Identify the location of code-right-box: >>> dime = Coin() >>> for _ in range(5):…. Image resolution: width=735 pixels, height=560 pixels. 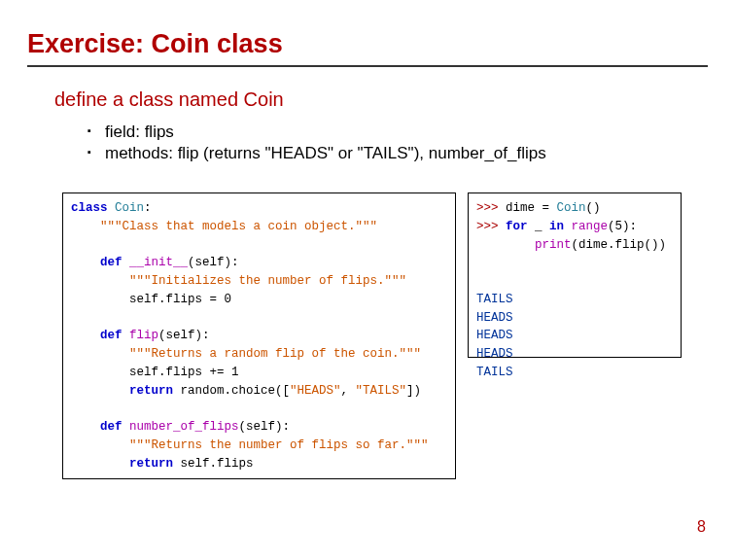
(575, 275).